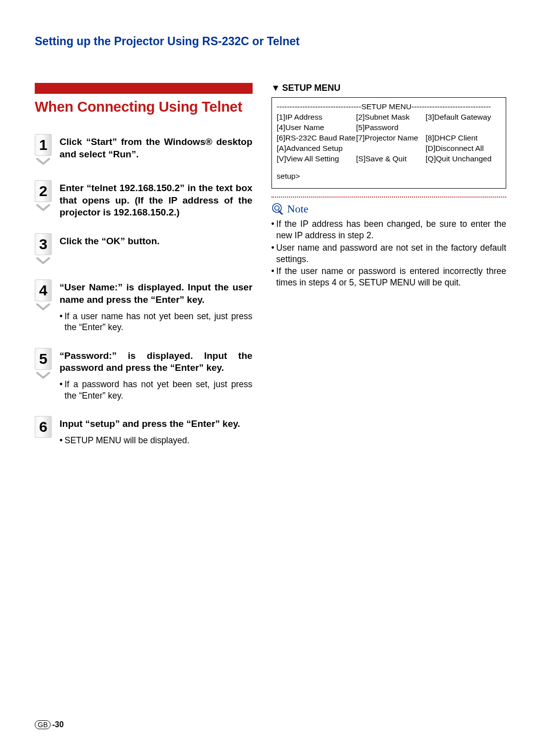  What do you see at coordinates (298, 209) in the screenshot?
I see `note-label: Note` at bounding box center [298, 209].